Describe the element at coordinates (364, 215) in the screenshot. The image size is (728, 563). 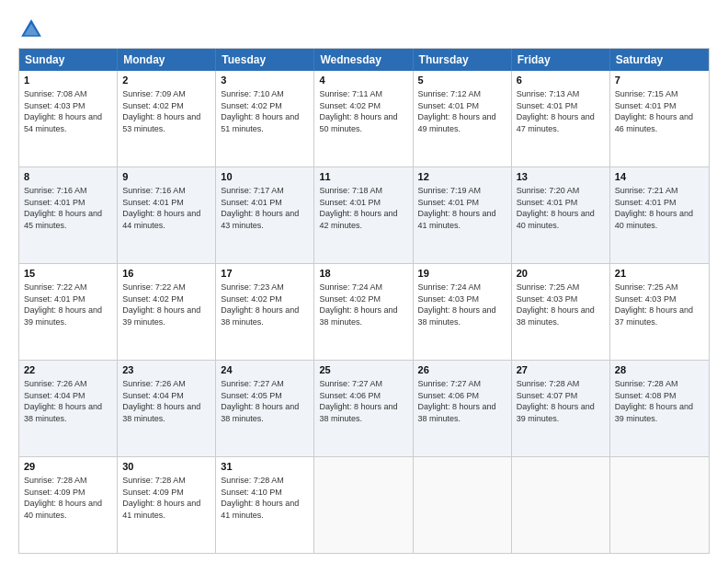
I see `calendar-cell: 11Sunrise: 7:18 AMSunset: 4:01 PMDayligh…` at that location.